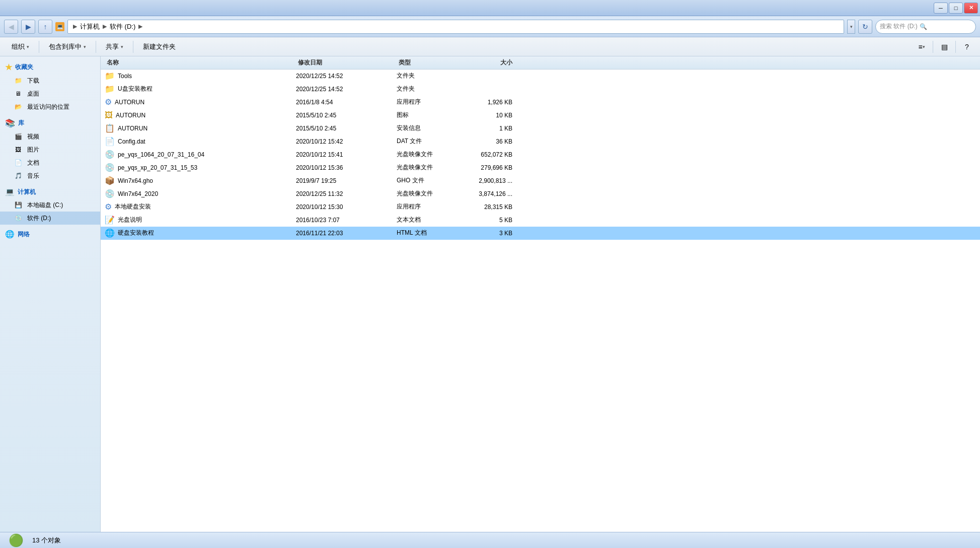  Describe the element at coordinates (115, 47) in the screenshot. I see `share-button: 共享 ▾` at that location.